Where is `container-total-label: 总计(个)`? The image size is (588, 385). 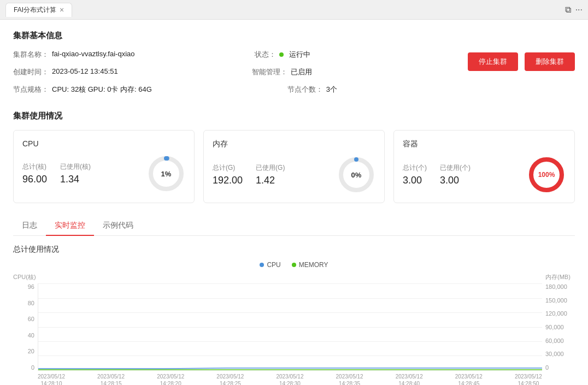 container-total-label: 总计(个) is located at coordinates (415, 168).